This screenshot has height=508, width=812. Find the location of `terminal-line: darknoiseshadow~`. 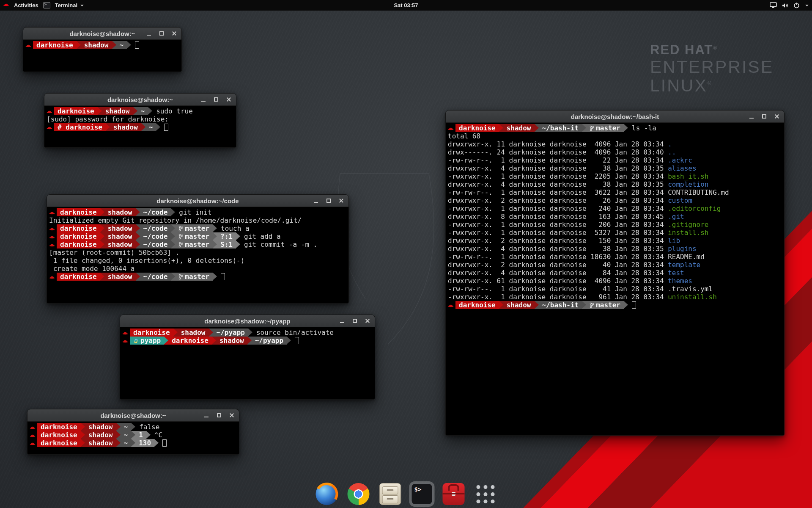

terminal-line: darknoiseshadow~ is located at coordinates (103, 45).